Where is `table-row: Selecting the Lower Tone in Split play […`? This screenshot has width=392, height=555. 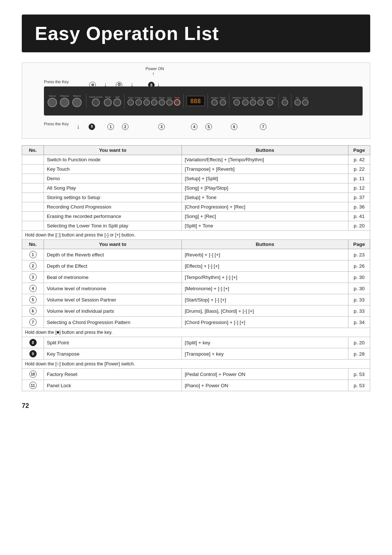 table-row: Selecting the Lower Tone in Split play [… is located at coordinates (196, 226).